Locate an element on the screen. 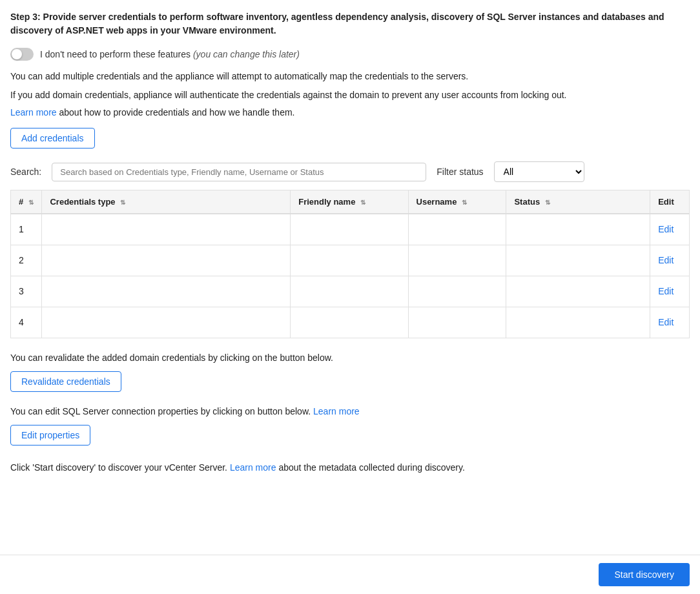  revalidate-text: You can revalidate the added domain cred… is located at coordinates (350, 358).